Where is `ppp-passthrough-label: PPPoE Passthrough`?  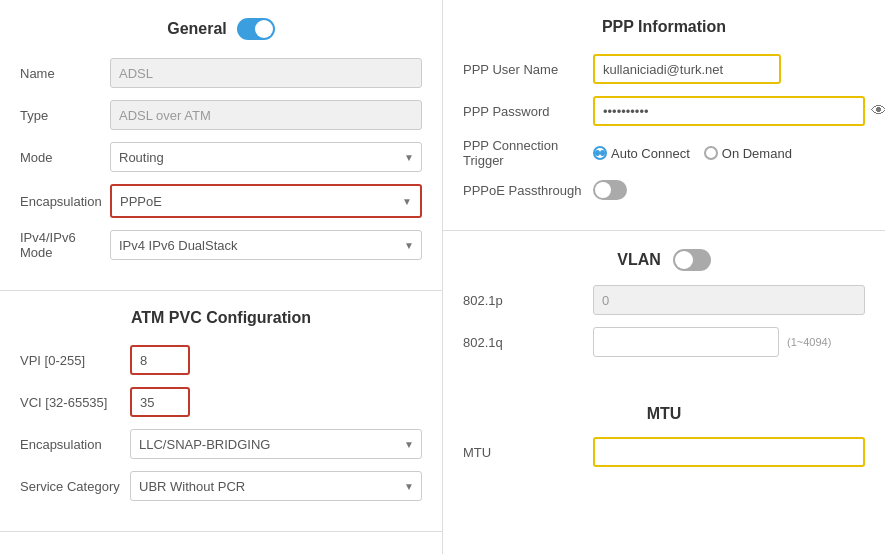
ppp-passthrough-label: PPPoE Passthrough is located at coordinates (528, 190).